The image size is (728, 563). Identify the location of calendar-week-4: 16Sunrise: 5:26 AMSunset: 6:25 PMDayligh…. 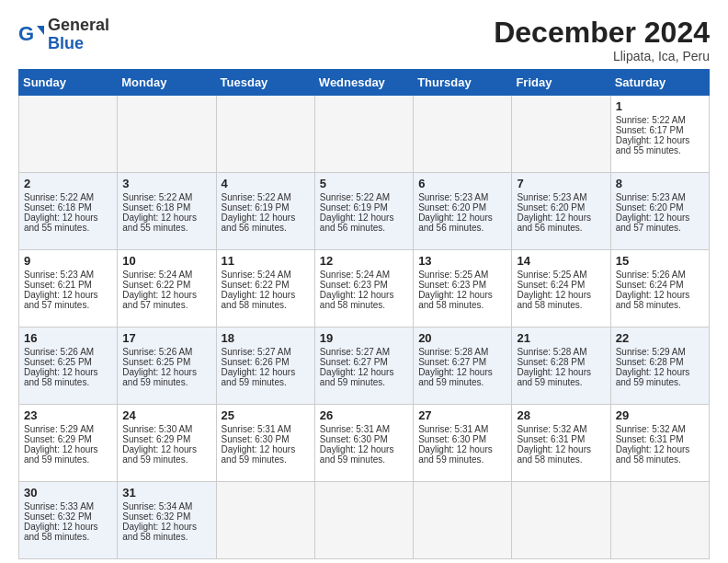
(364, 366).